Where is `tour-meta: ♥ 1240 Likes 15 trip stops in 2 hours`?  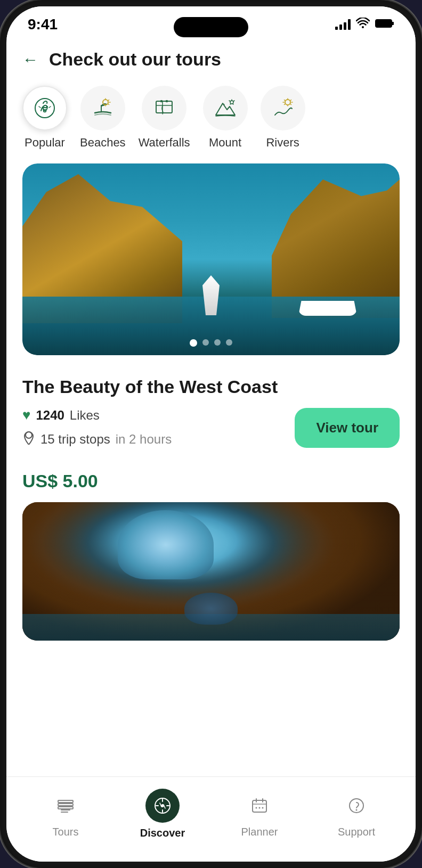
tour-meta: ♥ 1240 Likes 15 trip stops in 2 hours is located at coordinates (211, 428).